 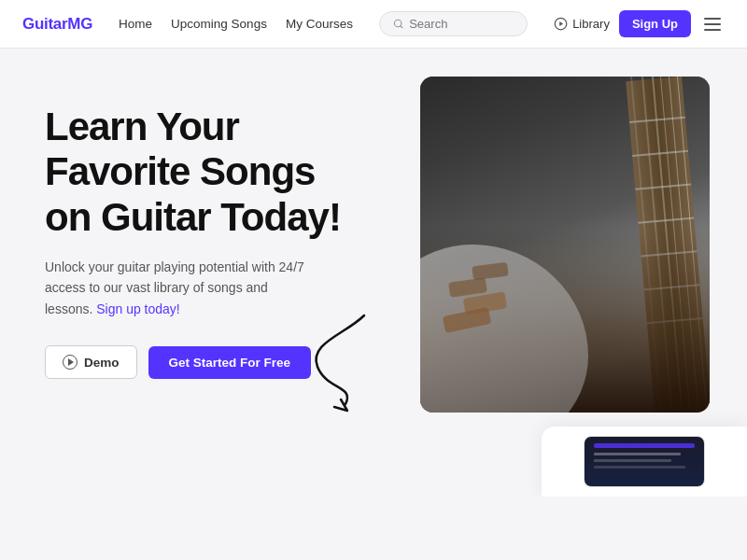 What do you see at coordinates (582, 24) in the screenshot?
I see `library-button: Library` at bounding box center [582, 24].